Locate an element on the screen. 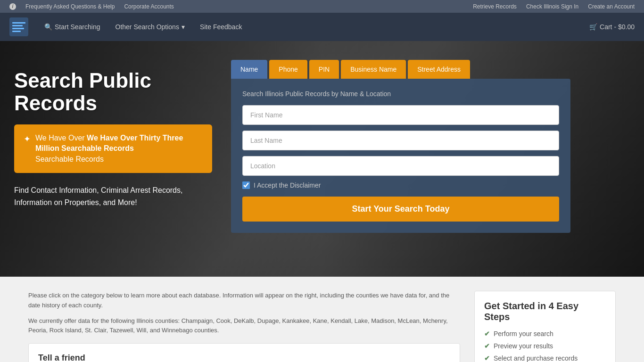  last-name-input is located at coordinates (401, 140).